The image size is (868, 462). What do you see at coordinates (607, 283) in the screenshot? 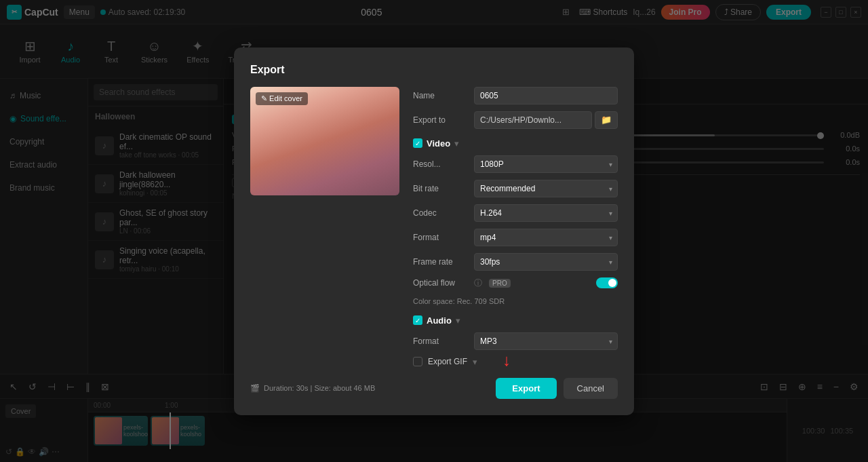
I see `optical-flow-toggle` at bounding box center [607, 283].